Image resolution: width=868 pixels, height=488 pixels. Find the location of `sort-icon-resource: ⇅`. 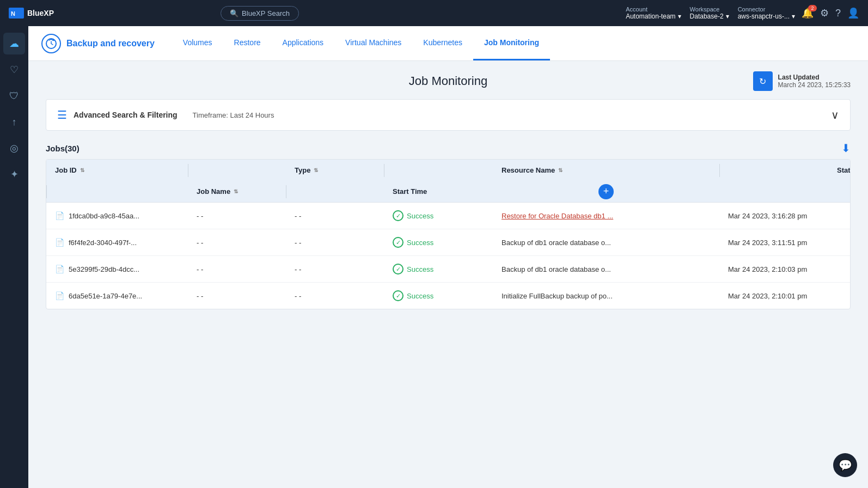

sort-icon-resource: ⇅ is located at coordinates (560, 170).